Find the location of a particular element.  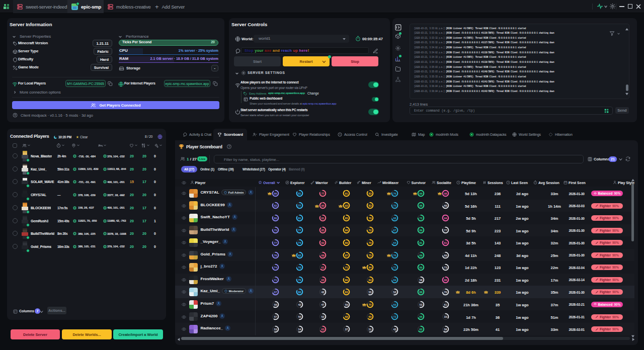

svg-text: 87 is located at coordinates (346, 255).